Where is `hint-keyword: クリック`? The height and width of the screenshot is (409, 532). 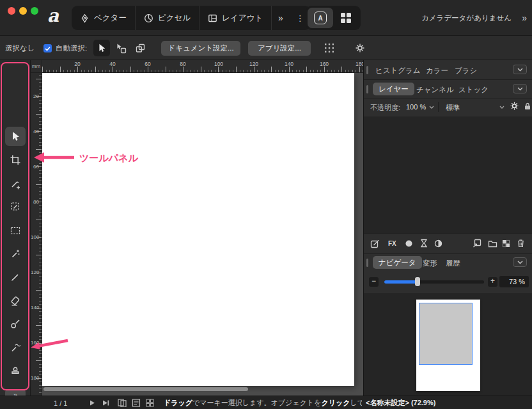
hint-keyword: クリック is located at coordinates (335, 403).